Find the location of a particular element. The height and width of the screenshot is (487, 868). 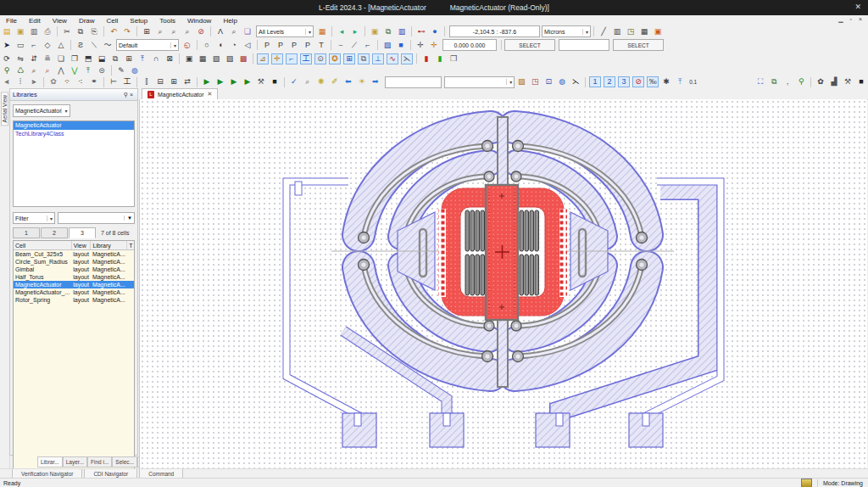

filter-value-combo: ▼ is located at coordinates (97, 218).